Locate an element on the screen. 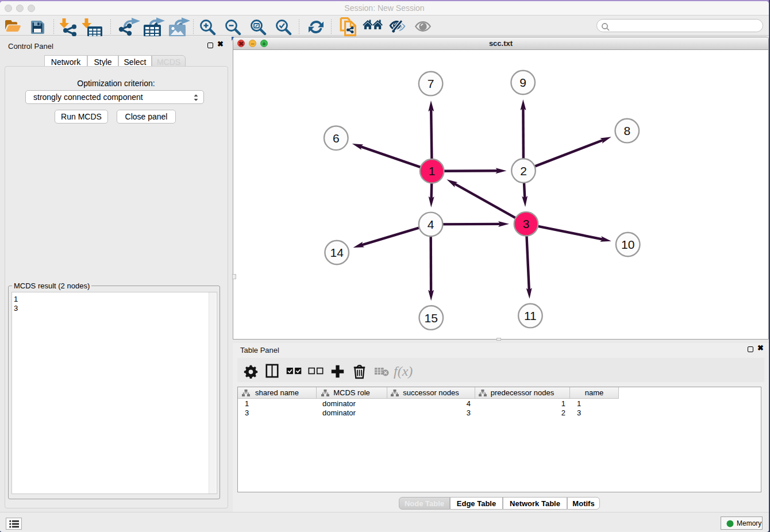 Image resolution: width=770 pixels, height=532 pixels. svg-text: 7 is located at coordinates (431, 84).